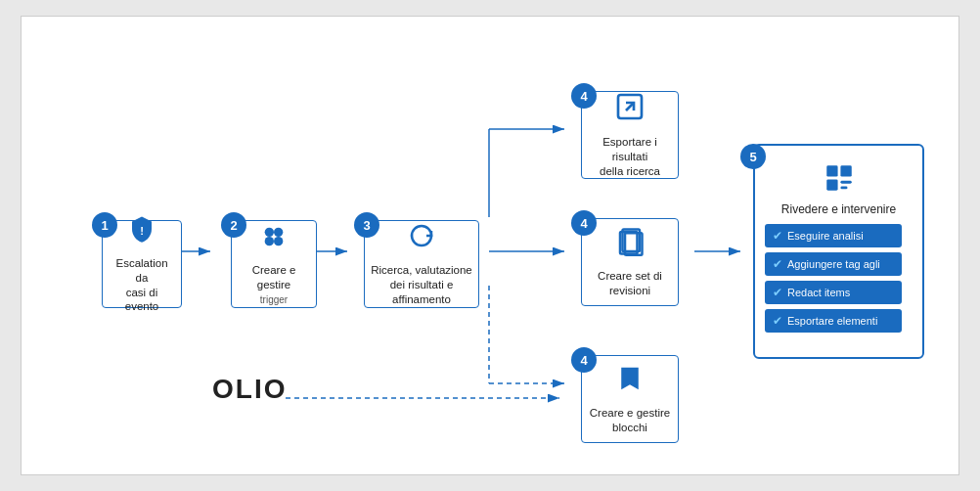 Image resolution: width=980 pixels, height=491 pixels. I want to click on check-icon-2: ✔, so click(778, 264).